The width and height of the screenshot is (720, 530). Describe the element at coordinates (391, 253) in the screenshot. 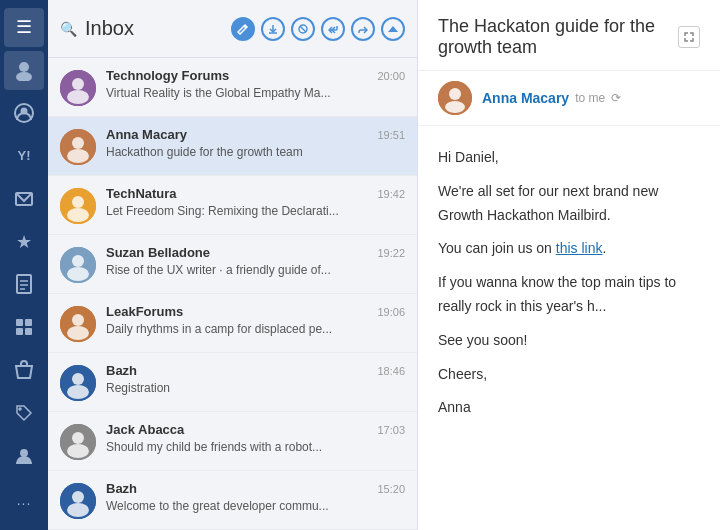

I see `message-time: 19:22` at that location.